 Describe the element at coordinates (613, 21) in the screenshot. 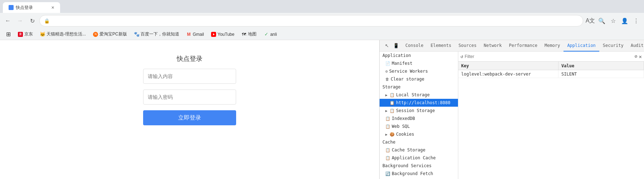

I see `toolbar-icons: A文 🔍 ☆ 👤 ⋮` at that location.